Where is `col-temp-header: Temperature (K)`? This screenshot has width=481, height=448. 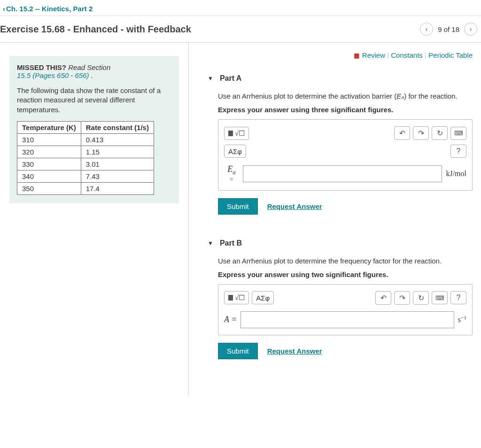
col-temp-header: Temperature (K) is located at coordinates (49, 127).